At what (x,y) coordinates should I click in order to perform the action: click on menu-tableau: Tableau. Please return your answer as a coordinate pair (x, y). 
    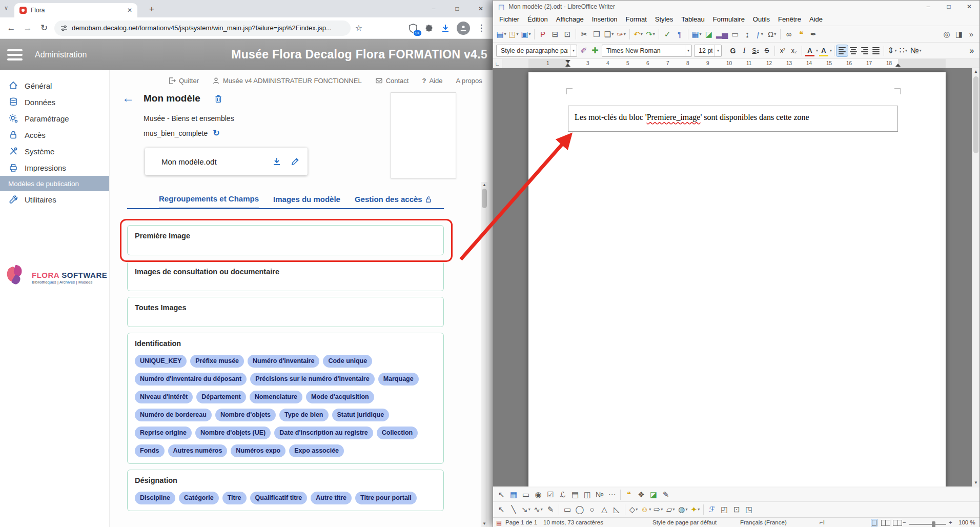
    Looking at the image, I should click on (693, 19).